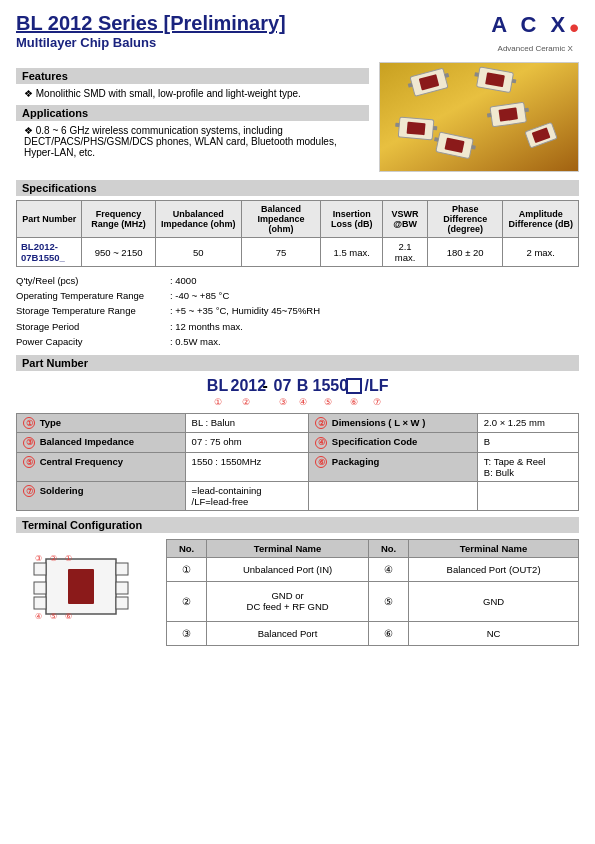  I want to click on features-header: Features, so click(192, 76).